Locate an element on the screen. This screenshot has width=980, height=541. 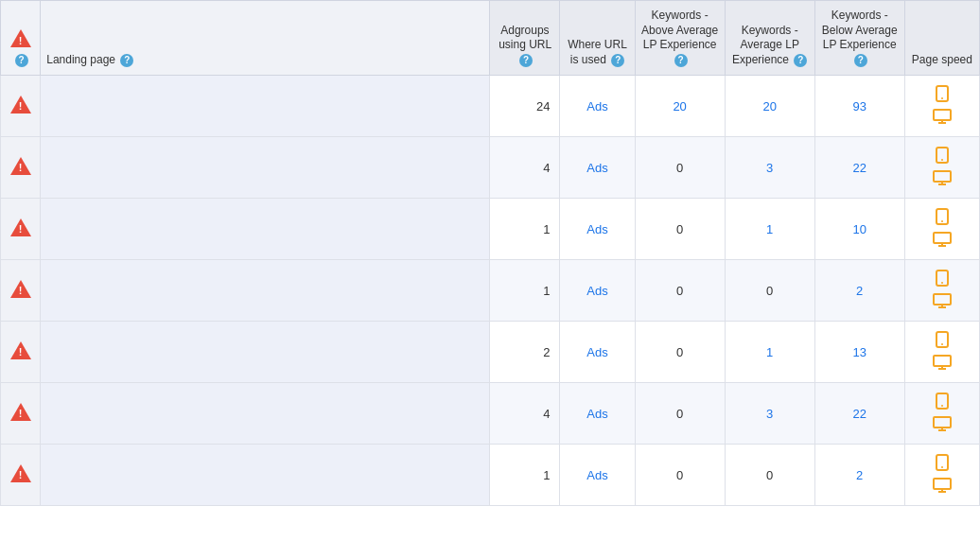
adgroups-count: 4 is located at coordinates (525, 414).